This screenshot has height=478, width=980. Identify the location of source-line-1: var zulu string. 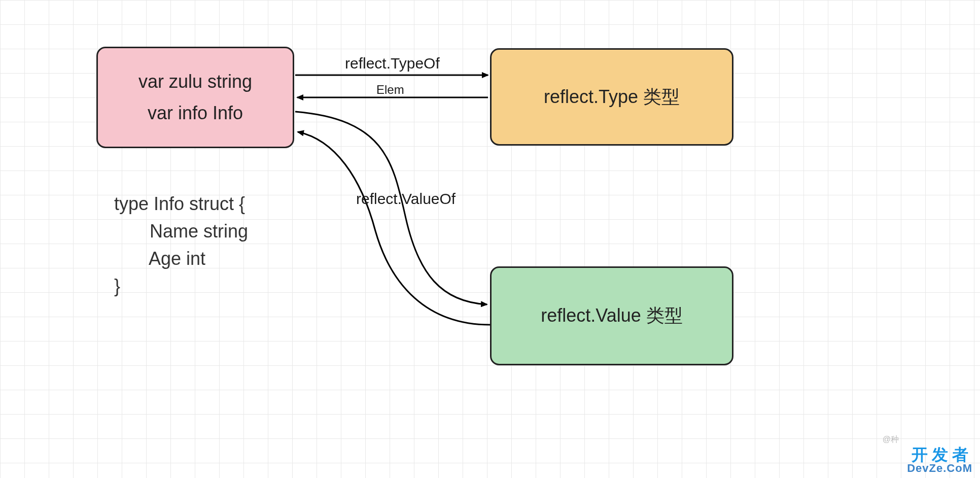
(195, 82).